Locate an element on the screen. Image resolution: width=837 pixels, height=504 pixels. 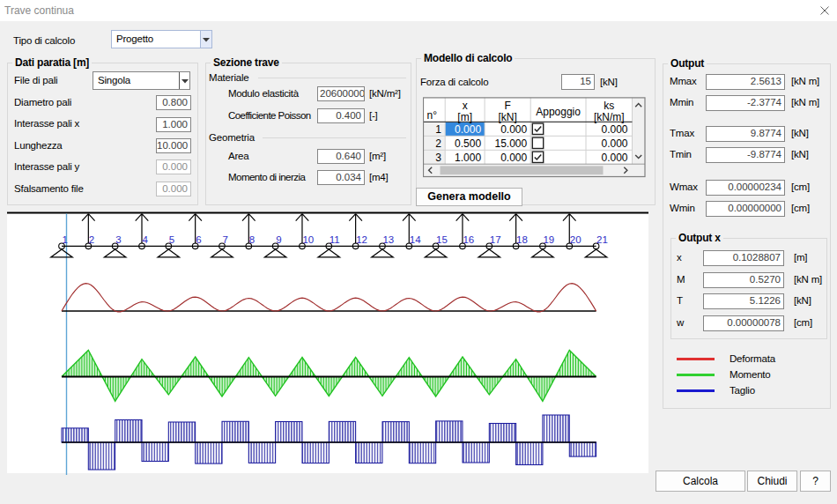
svg-text: 6 is located at coordinates (198, 240).